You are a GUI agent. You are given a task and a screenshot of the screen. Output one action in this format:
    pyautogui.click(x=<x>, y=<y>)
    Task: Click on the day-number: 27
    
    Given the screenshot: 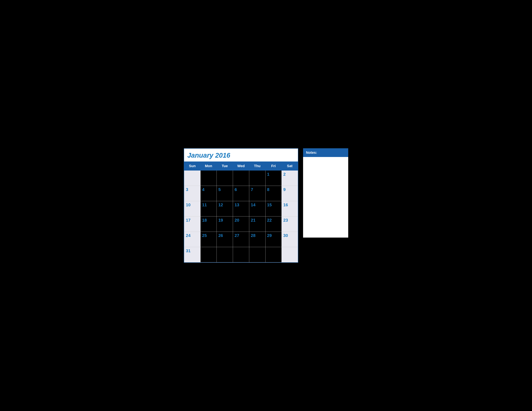 What is the action you would take?
    pyautogui.click(x=237, y=235)
    